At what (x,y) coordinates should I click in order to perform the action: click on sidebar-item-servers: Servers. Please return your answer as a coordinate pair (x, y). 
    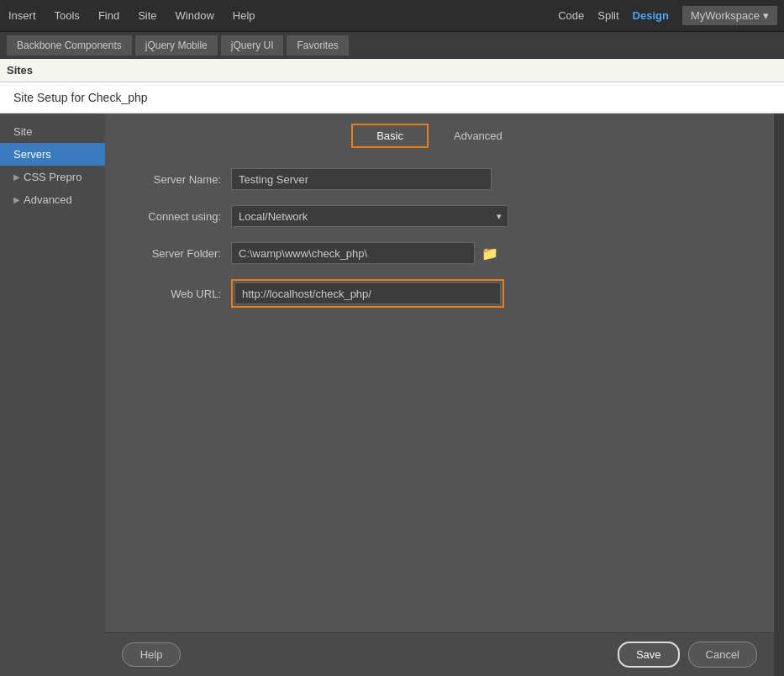
    Looking at the image, I should click on (52, 155).